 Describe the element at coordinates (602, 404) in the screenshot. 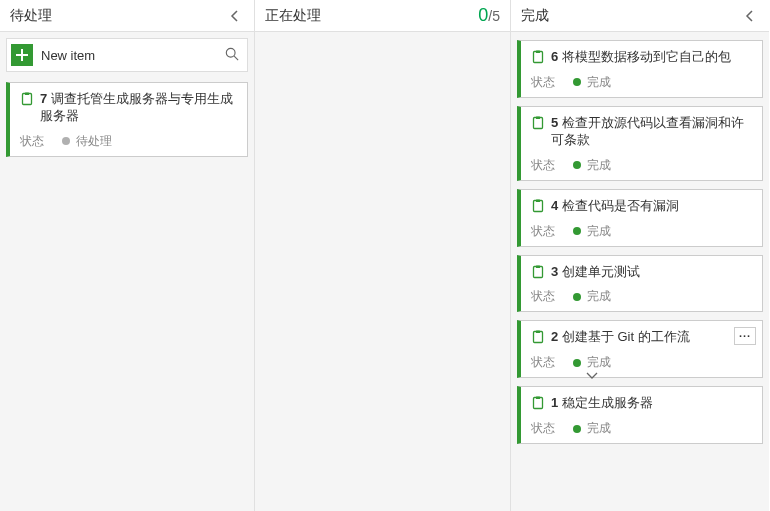

I see `card-title: 1 稳定生成服务器` at that location.